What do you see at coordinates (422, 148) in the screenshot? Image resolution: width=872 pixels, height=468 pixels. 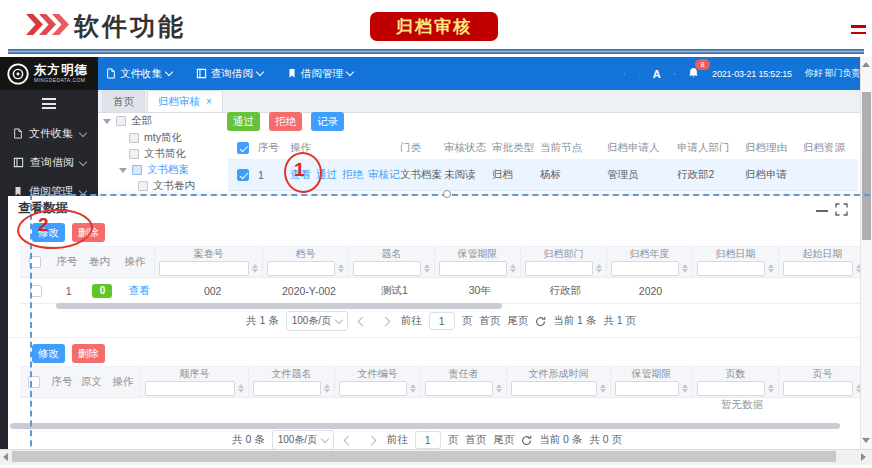 I see `col-header: 门类` at bounding box center [422, 148].